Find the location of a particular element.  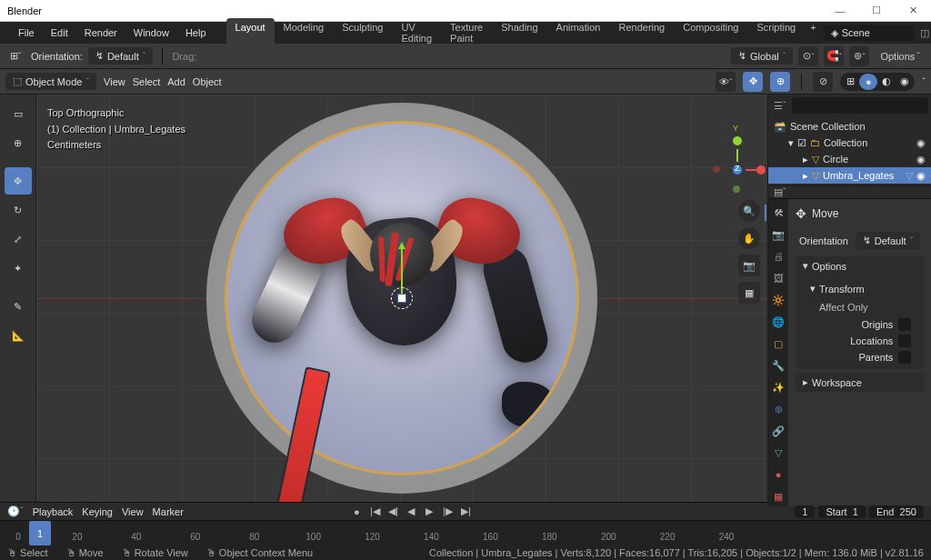

workspace-tab-scripting: Scripting is located at coordinates (776, 33).